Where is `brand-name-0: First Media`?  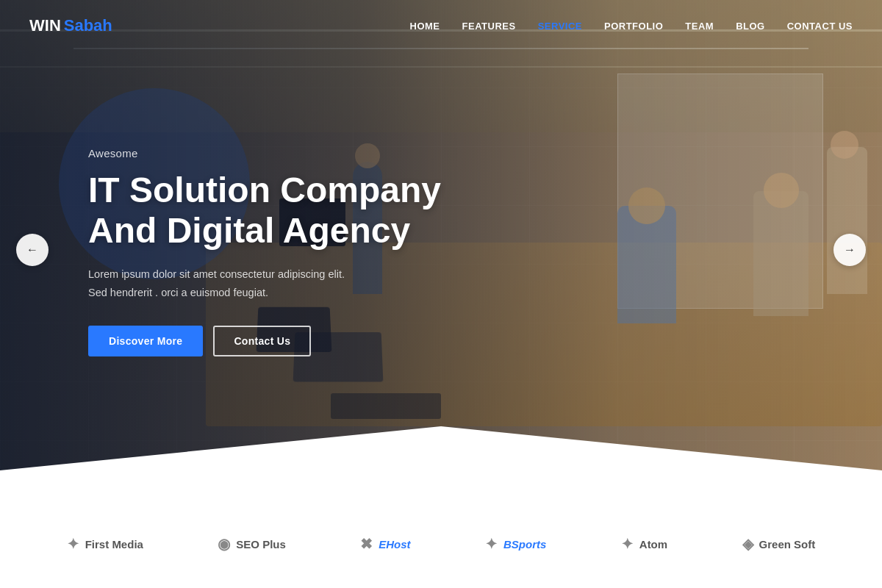 brand-name-0: First Media is located at coordinates (115, 544).